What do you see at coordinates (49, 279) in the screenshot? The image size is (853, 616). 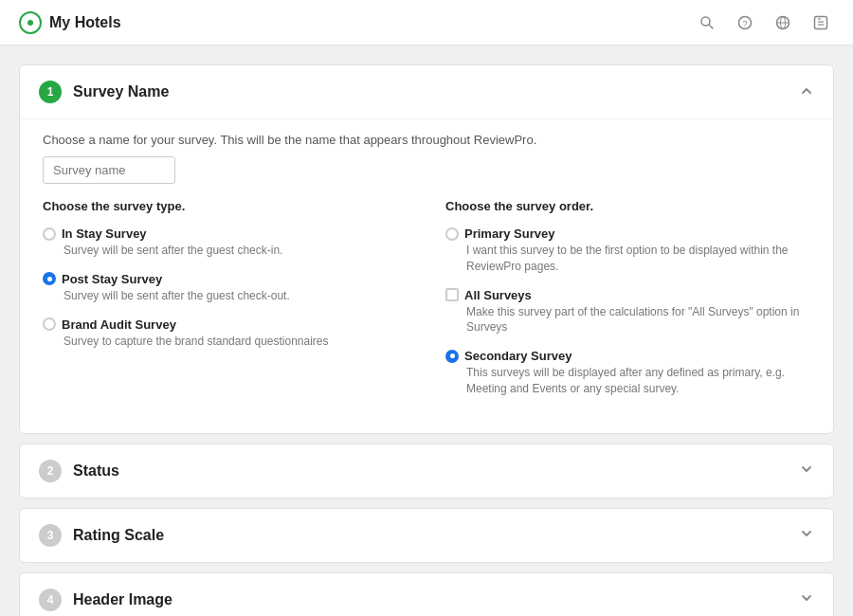 I see `radio-post-stay` at bounding box center [49, 279].